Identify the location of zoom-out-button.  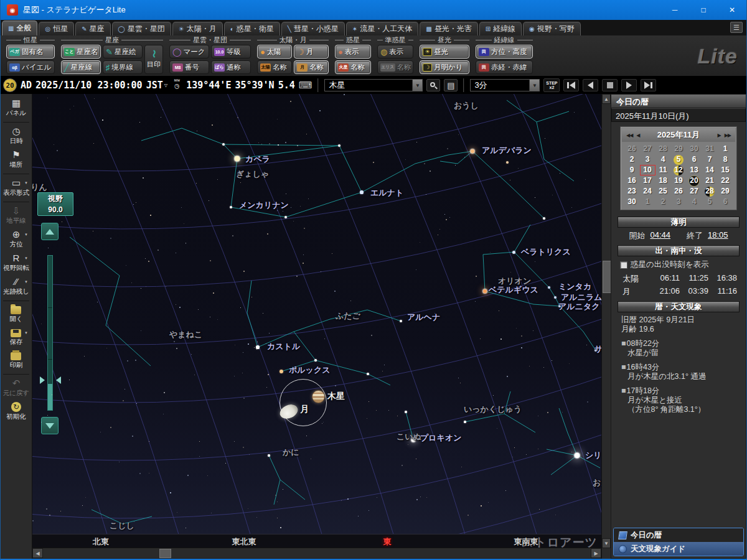
(50, 426).